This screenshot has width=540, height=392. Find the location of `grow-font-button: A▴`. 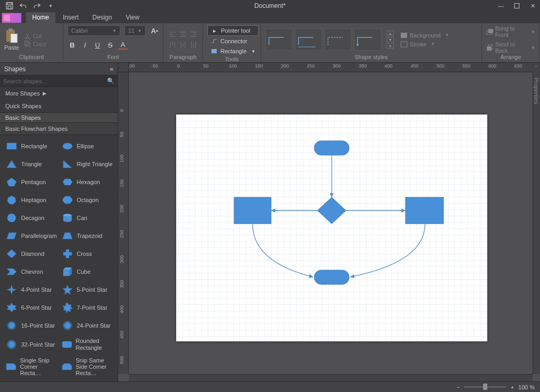

grow-font-button: A▴ is located at coordinates (155, 31).